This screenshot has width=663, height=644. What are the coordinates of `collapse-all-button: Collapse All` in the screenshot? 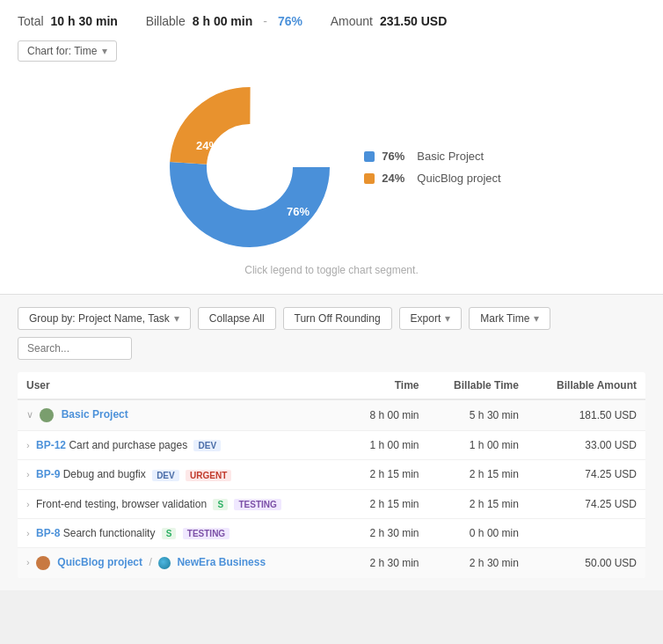 It's located at (237, 318).